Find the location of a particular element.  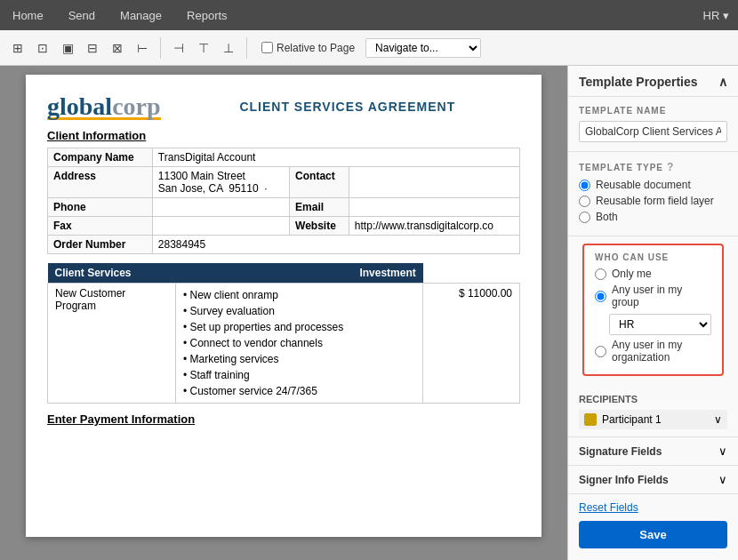

toolbar-icon-4: ⊟ is located at coordinates (92, 48).